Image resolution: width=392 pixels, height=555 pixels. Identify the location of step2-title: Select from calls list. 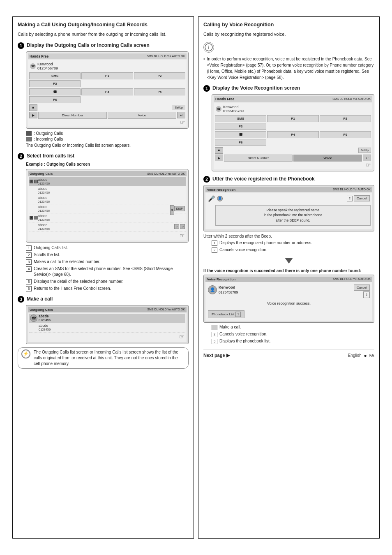
(51, 156).